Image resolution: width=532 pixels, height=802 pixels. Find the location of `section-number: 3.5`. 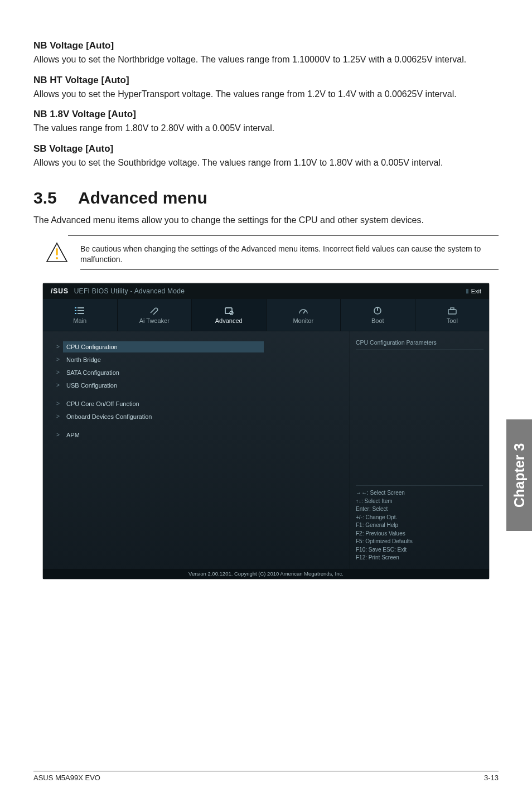

section-number: 3.5 is located at coordinates (56, 198).